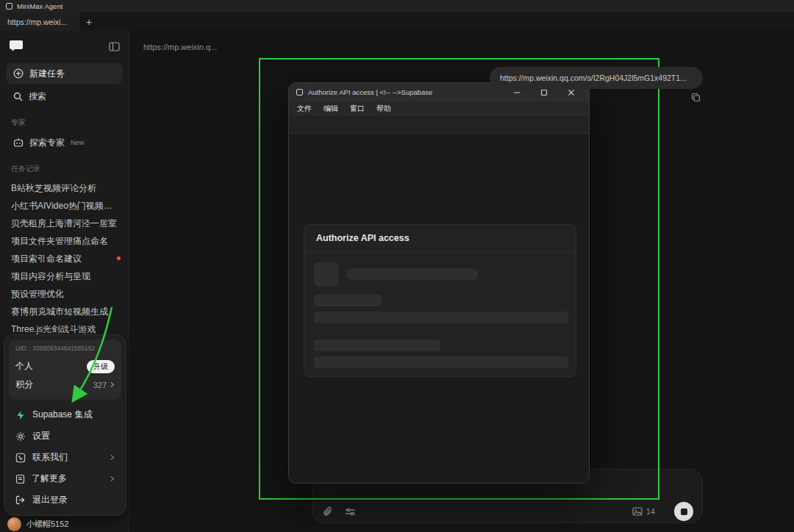 The height and width of the screenshot is (532, 794). What do you see at coordinates (65, 259) in the screenshot?
I see `task-list: B站秋芝视频评论分析 小红书AIVideo热门视频检测 贝壳租房上海漕河泾一居室…` at bounding box center [65, 259].